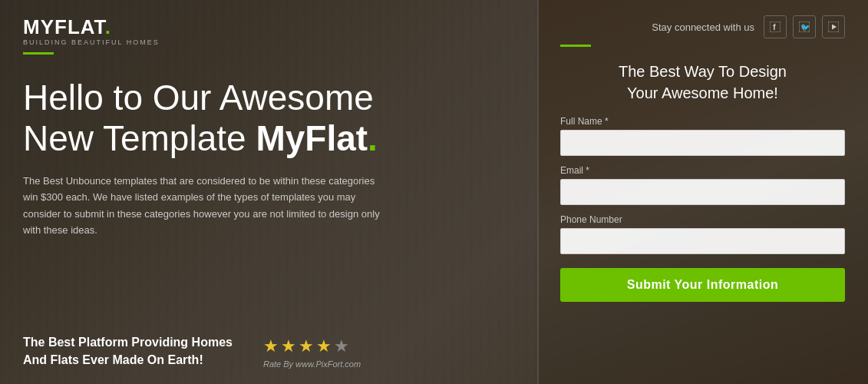 The height and width of the screenshot is (384, 868). What do you see at coordinates (91, 27) in the screenshot?
I see `logo: MYFLAT.` at bounding box center [91, 27].